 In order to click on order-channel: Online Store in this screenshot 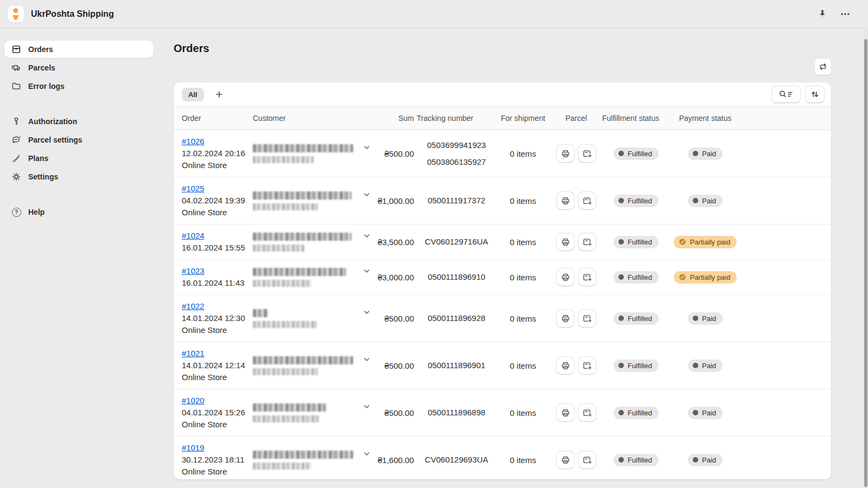, I will do `click(217, 330)`.